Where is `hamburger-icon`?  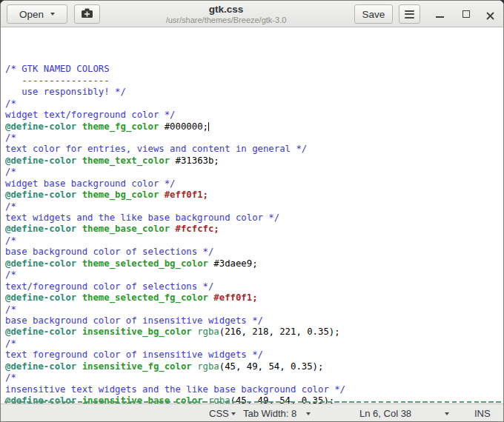 hamburger-icon is located at coordinates (409, 11).